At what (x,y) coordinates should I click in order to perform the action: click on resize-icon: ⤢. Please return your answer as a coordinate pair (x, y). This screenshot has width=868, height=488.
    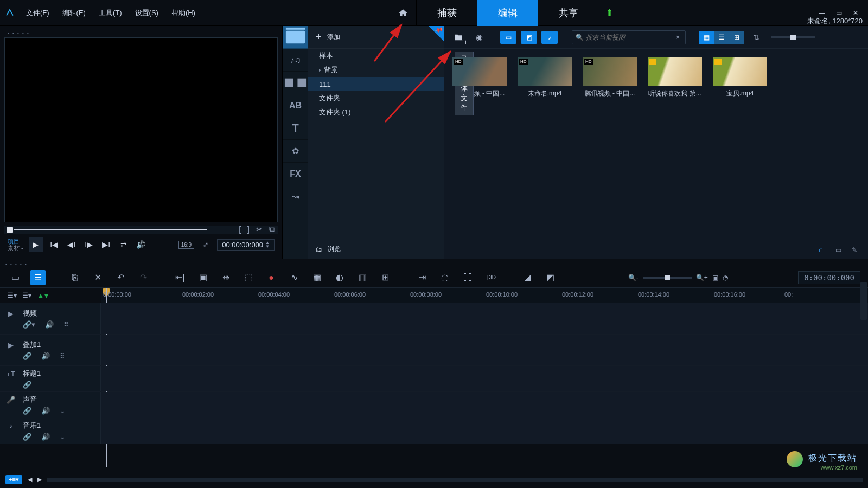
    Looking at the image, I should click on (206, 245).